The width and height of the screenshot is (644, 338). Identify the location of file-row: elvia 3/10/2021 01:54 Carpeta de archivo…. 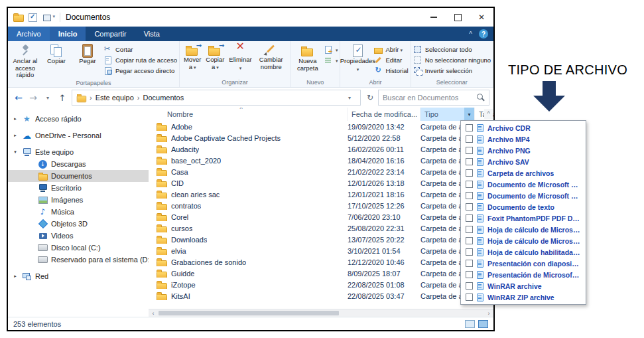
(321, 251).